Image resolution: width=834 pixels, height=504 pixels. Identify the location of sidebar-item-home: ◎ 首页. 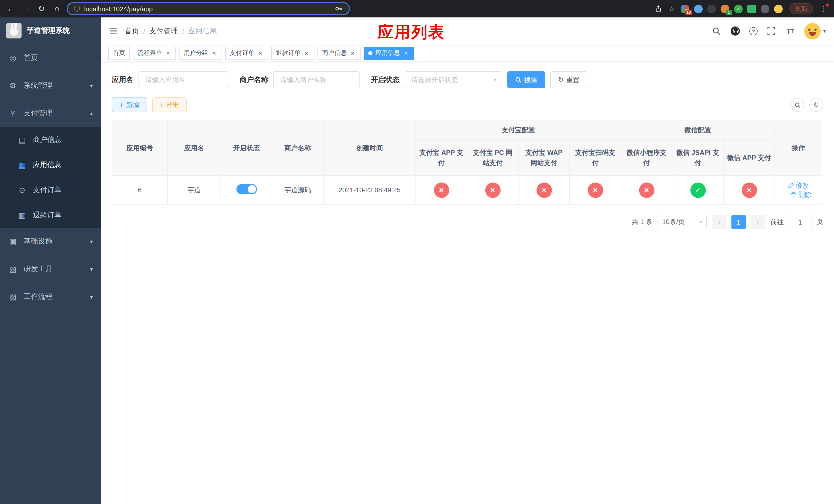
(51, 58).